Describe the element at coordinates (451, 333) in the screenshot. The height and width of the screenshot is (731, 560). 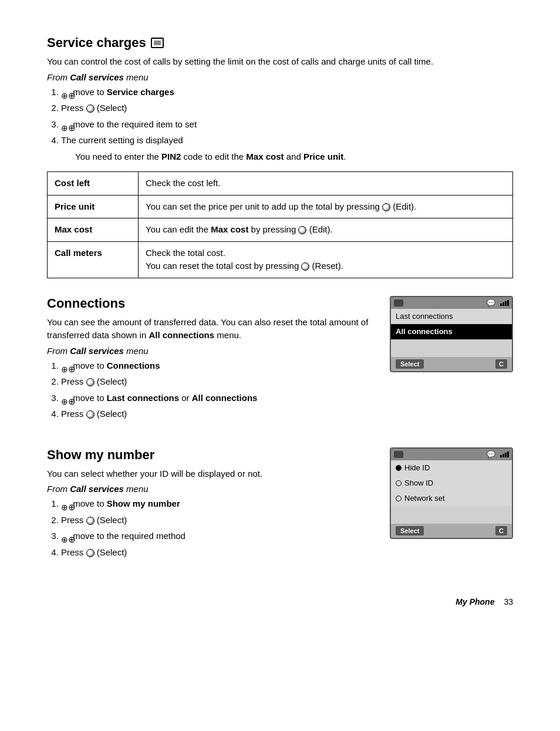
I see `connections-menu: Last connections All connections` at that location.